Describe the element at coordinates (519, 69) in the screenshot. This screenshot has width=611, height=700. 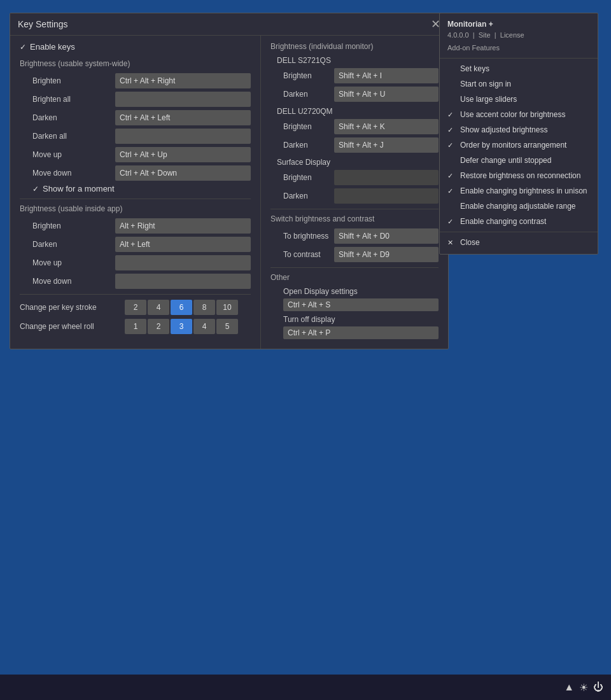
I see `ctx-set-keys: Set keys` at that location.